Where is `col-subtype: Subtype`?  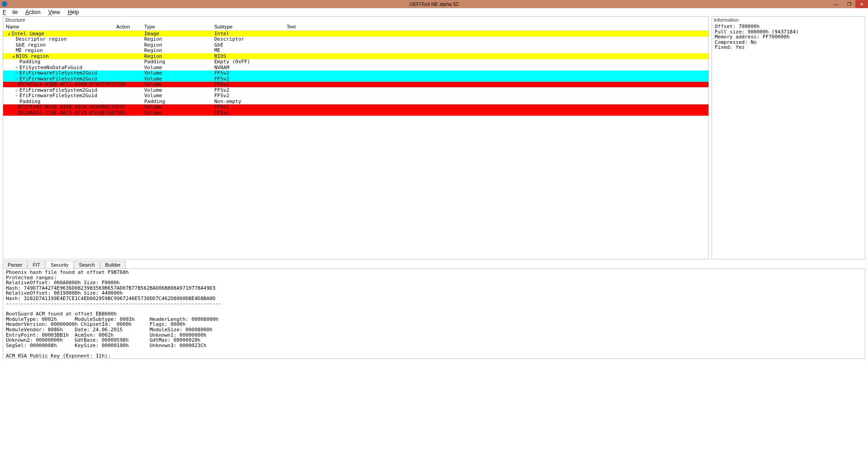 col-subtype: Subtype is located at coordinates (250, 27).